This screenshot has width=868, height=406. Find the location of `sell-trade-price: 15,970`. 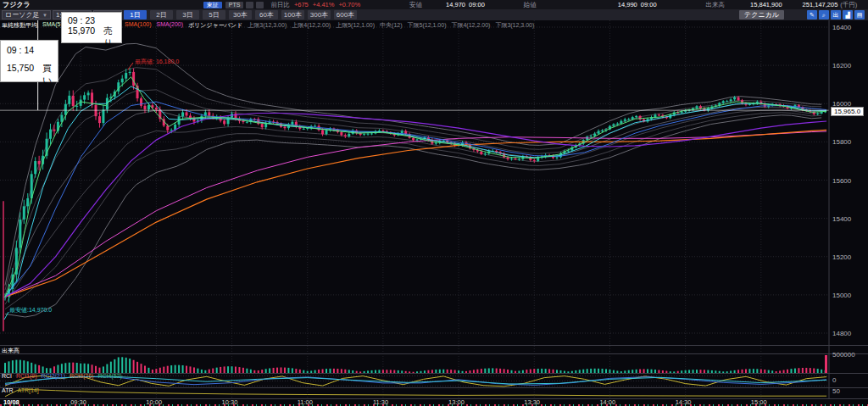

sell-trade-price: 15,970 is located at coordinates (81, 37).